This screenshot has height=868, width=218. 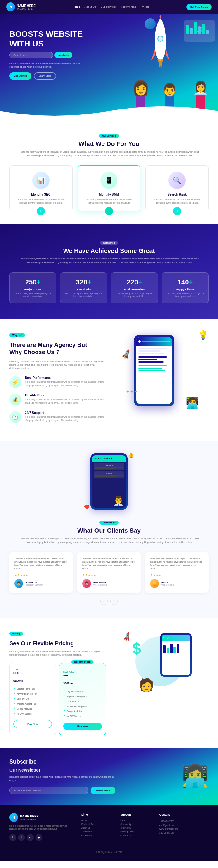 What do you see at coordinates (135, 294) in the screenshot?
I see `stat-reviews-desc: There are many variations of passages of…` at bounding box center [135, 294].